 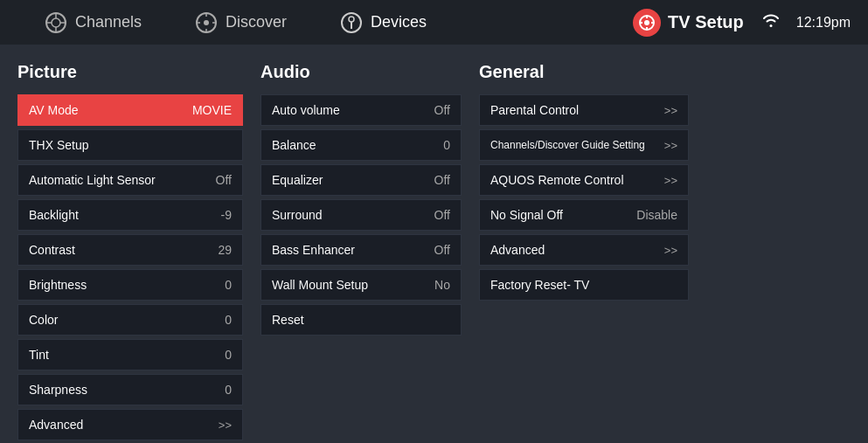 I want to click on picture-sharpness: Sharpness 0, so click(x=130, y=390).